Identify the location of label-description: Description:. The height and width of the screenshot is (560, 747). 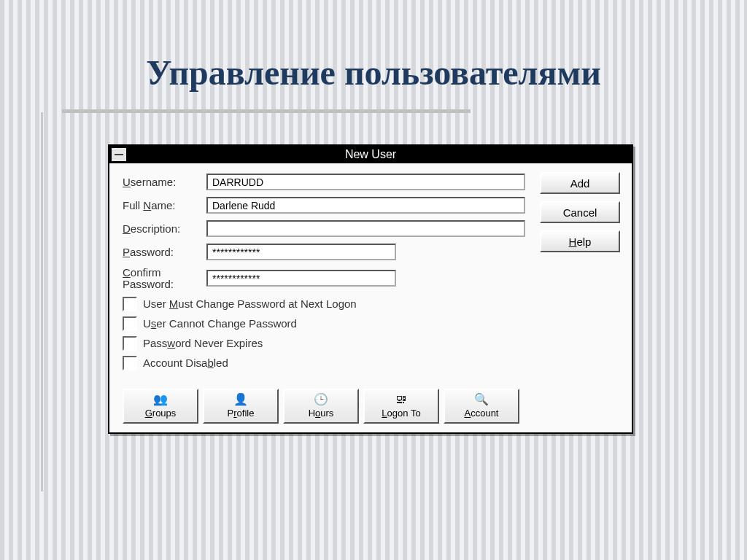
(165, 229).